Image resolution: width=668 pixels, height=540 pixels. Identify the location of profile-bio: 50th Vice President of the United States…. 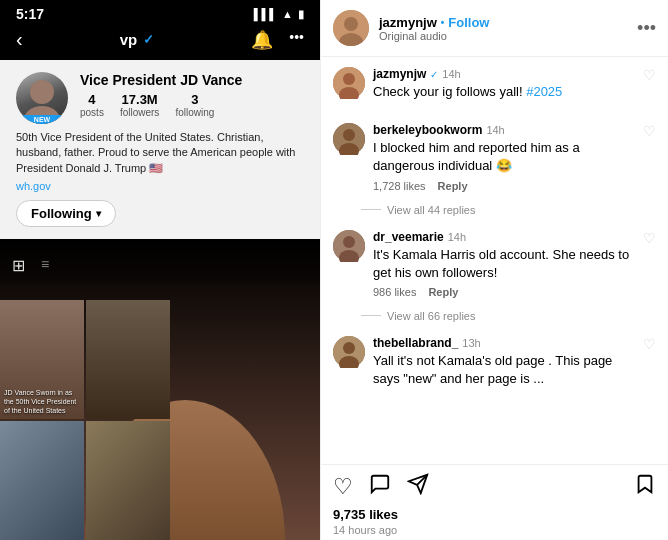
(160, 153).